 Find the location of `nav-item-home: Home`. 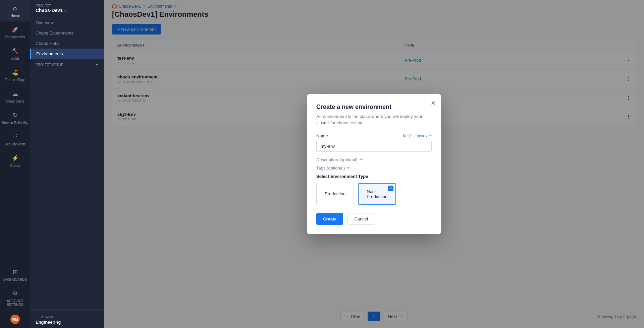

nav-item-home: Home is located at coordinates (15, 11).